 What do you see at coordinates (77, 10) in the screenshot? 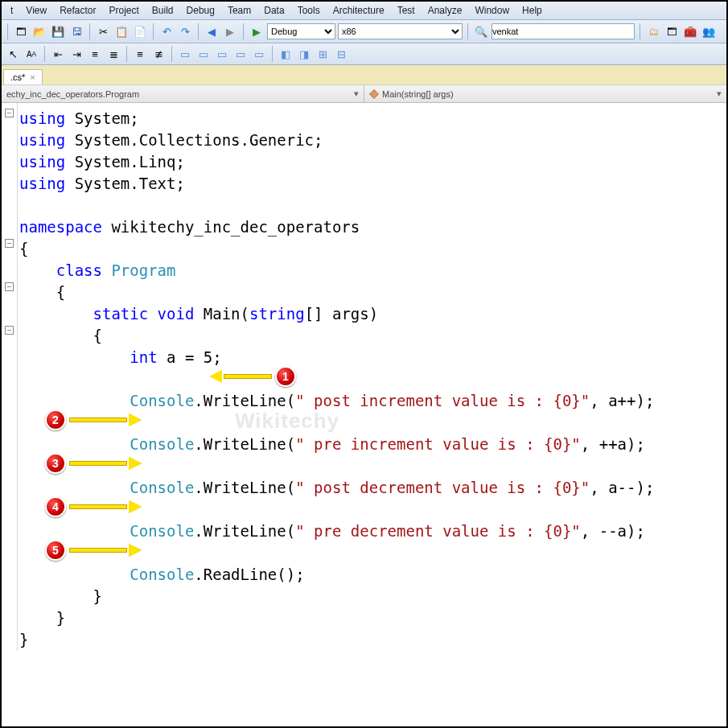
I see `menu-refactor: Refactor` at bounding box center [77, 10].